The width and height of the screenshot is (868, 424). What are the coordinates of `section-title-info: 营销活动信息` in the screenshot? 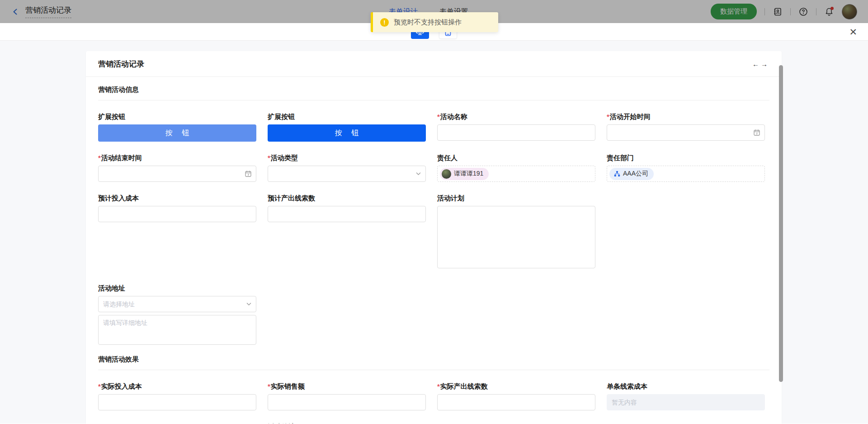 It's located at (434, 86).